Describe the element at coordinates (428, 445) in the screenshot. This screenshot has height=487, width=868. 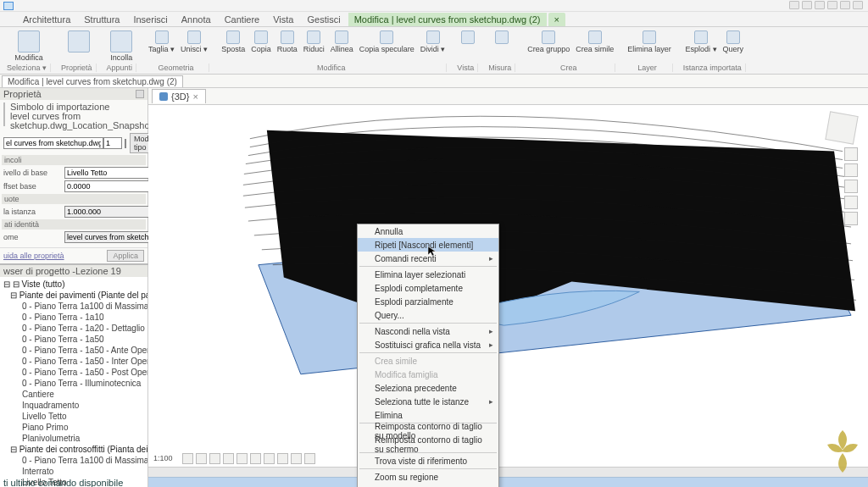
I see `menu-item: Reimposta contorno di taglio su schermo` at that location.